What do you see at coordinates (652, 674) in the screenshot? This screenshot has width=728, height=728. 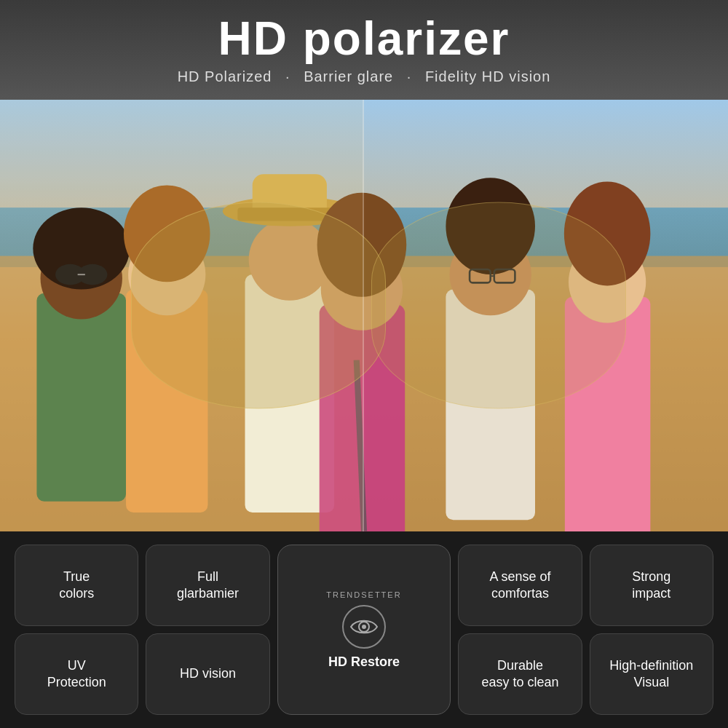 I see `badge-high-def-visual: High-definitionVisual` at bounding box center [652, 674].